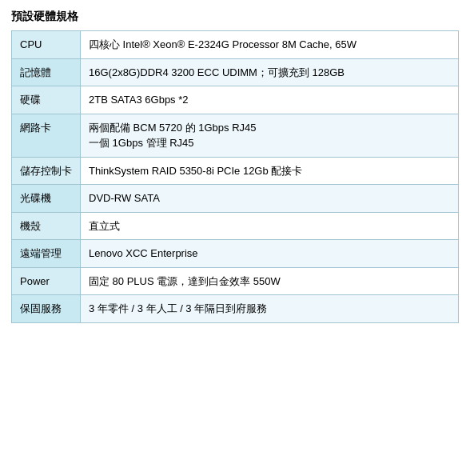 The image size is (470, 476). Describe the element at coordinates (235, 45) in the screenshot. I see `table-row: CPU四核心 Intel® Xeon® E-2324G Processor 8M…` at that location.